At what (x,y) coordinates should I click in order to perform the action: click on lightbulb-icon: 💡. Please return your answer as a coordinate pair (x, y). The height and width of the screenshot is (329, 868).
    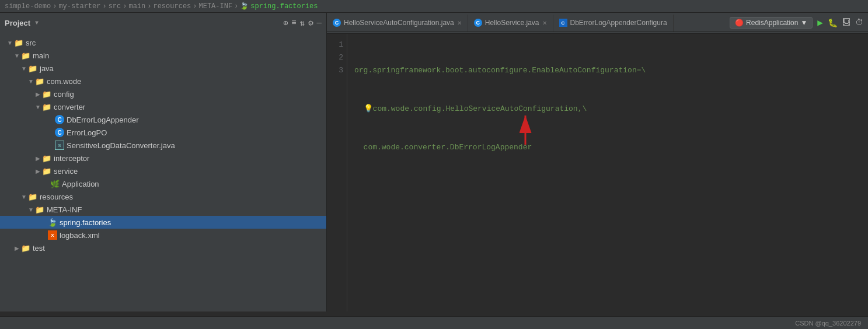
    Looking at the image, I should click on (368, 109).